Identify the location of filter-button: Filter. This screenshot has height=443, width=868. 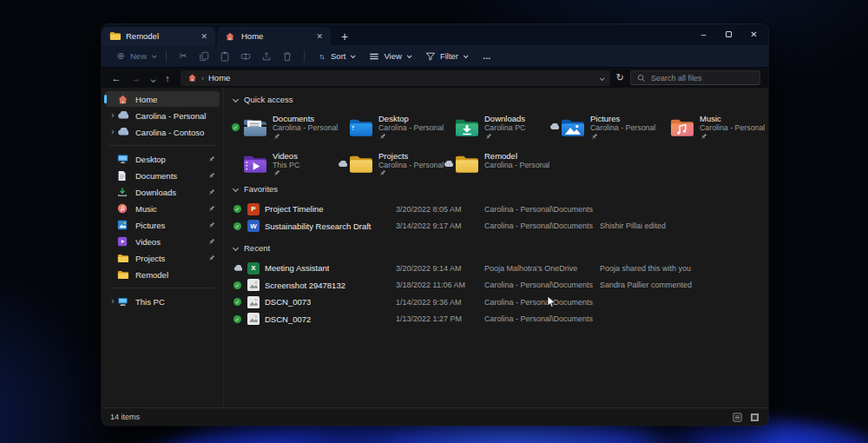
(446, 56).